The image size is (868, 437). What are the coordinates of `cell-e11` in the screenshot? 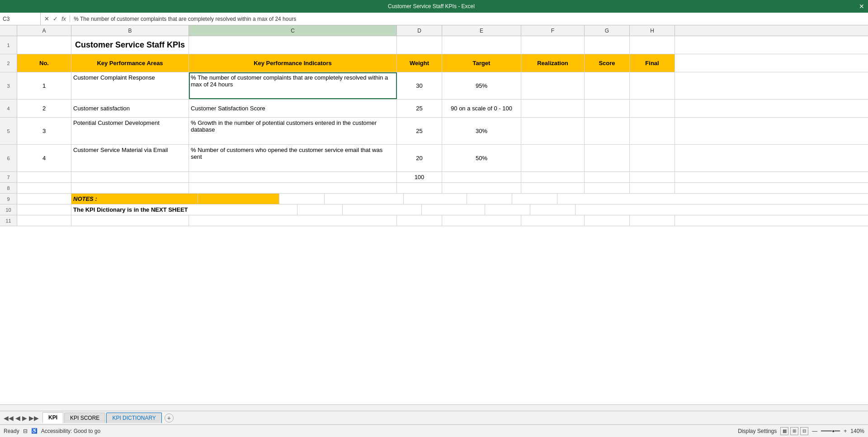 It's located at (482, 221).